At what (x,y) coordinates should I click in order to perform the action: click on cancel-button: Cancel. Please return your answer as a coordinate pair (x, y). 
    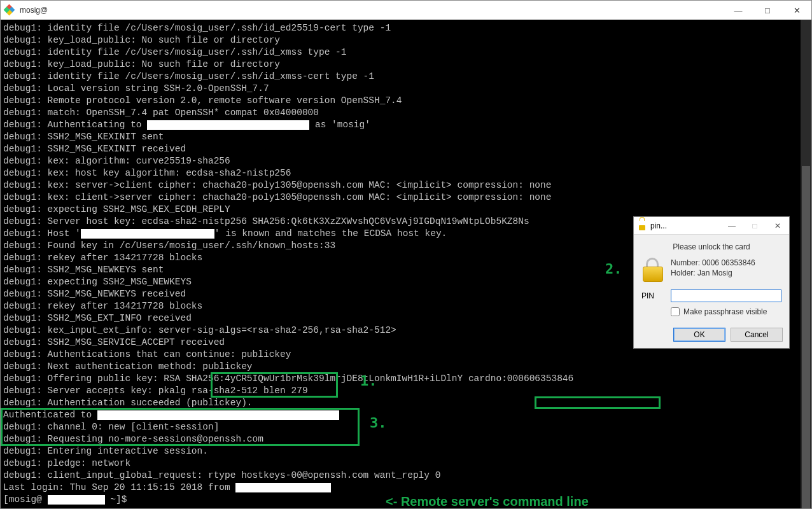
    Looking at the image, I should click on (757, 335).